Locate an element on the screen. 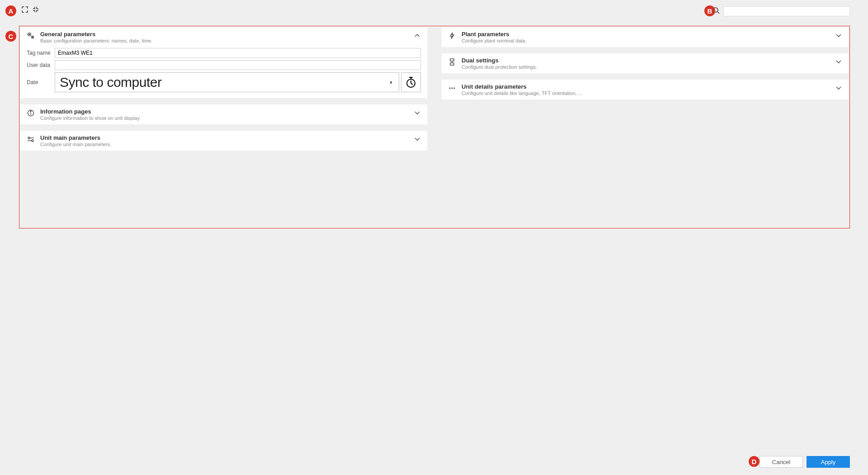 The height and width of the screenshot is (475, 868). tag-name-label: Tag name is located at coordinates (41, 53).